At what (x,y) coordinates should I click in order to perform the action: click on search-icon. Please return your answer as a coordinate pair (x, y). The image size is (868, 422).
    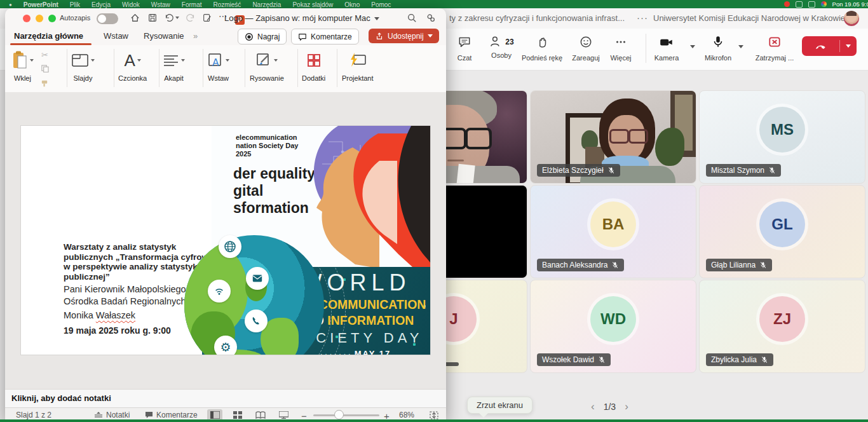
    Looking at the image, I should click on (412, 19).